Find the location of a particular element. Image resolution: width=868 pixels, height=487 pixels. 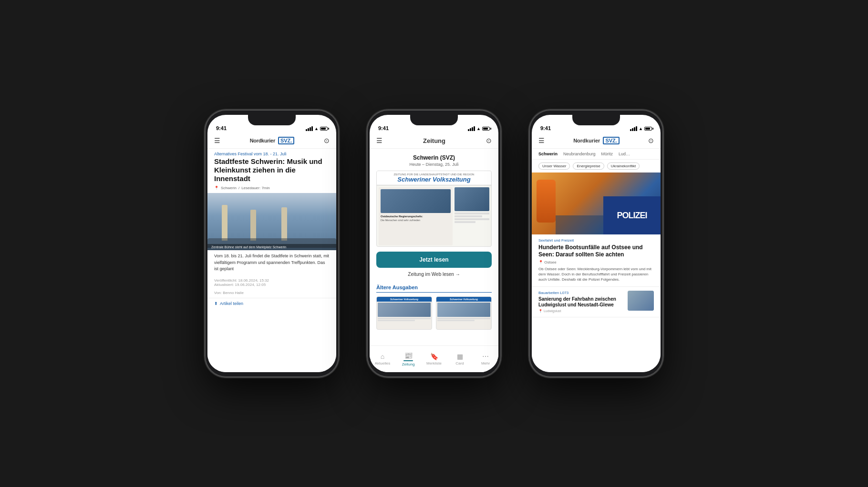

p2-edition-date: Heute – Dienstag, 25. Juli is located at coordinates (434, 164).